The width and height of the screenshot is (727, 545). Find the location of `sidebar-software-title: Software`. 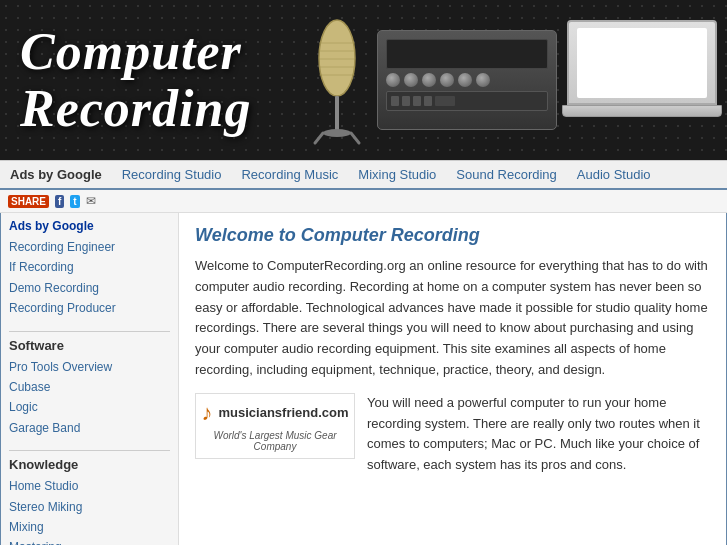

sidebar-software-title: Software is located at coordinates (90, 342).